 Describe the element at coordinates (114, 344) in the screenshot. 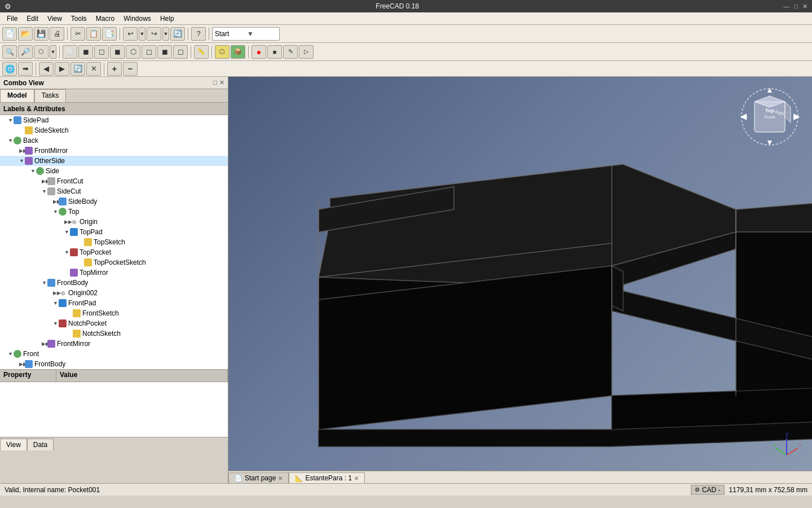

I see `tree-item-frontMirror2: ▶ FrontMirror` at that location.